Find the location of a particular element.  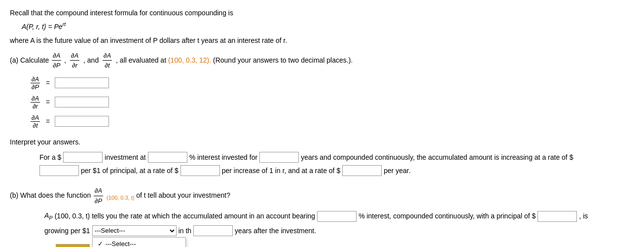

input-years-b is located at coordinates (213, 231).